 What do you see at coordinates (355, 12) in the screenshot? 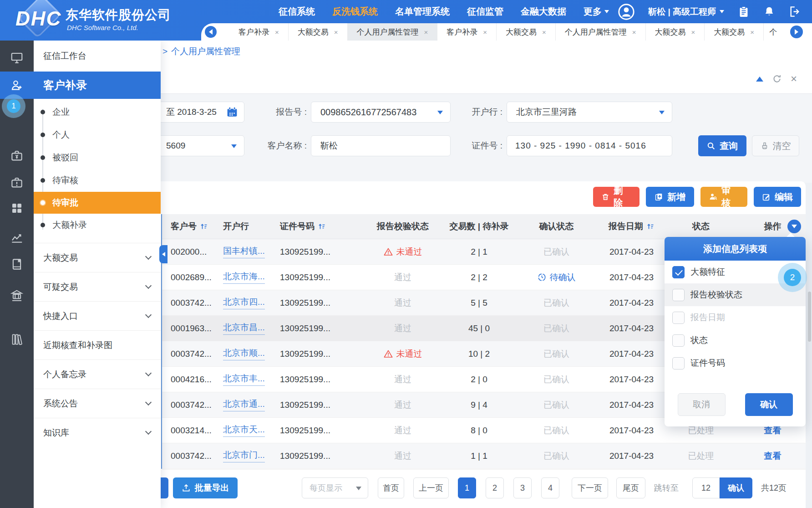
I see `top-nav-item: 反洗钱系统` at bounding box center [355, 12].